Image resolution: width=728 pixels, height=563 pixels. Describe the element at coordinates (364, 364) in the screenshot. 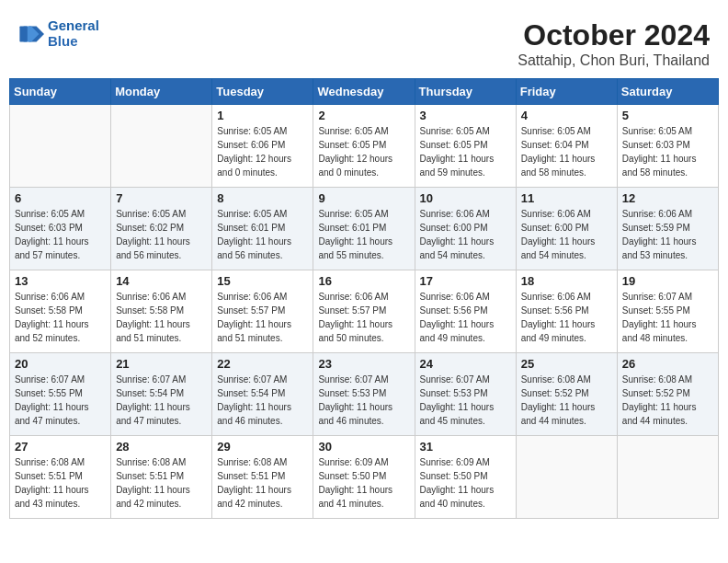

I see `day-number: 23` at that location.